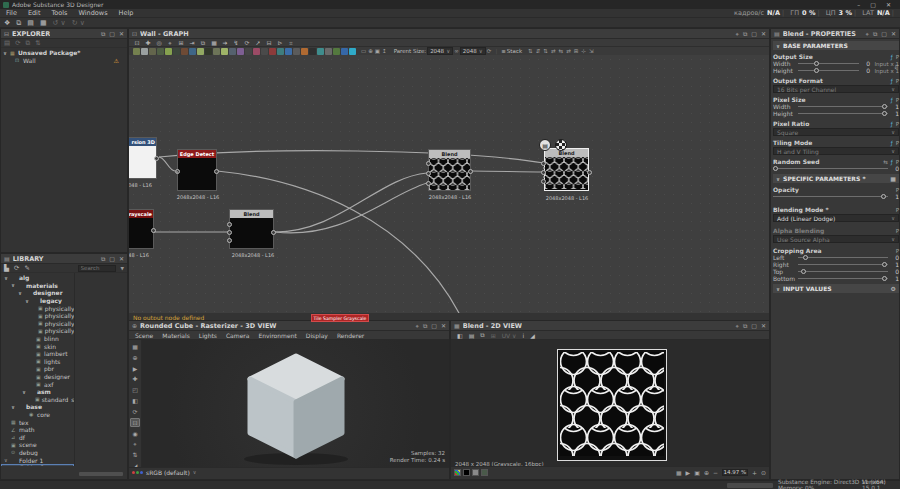 Image resolution: width=900 pixels, height=489 pixels. Describe the element at coordinates (706, 472) in the screenshot. I see `center-icon: ⊕` at that location.